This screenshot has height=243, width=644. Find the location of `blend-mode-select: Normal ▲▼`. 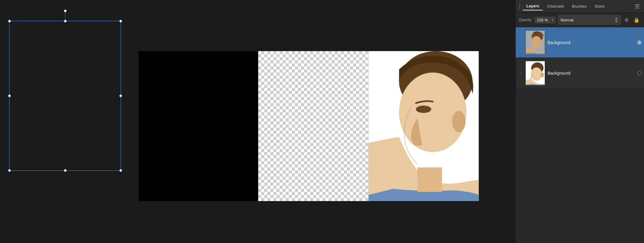

blend-mode-select: Normal ▲▼ is located at coordinates (589, 20).